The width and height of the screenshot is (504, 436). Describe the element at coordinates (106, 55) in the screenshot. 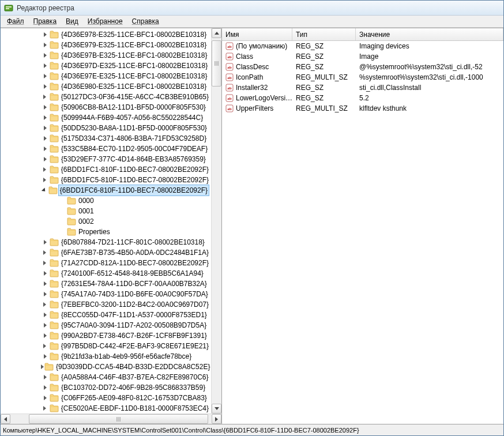

I see `tree-row: {4D36E97B-E325-11CE-BFC1-08002BE10318}` at that location.